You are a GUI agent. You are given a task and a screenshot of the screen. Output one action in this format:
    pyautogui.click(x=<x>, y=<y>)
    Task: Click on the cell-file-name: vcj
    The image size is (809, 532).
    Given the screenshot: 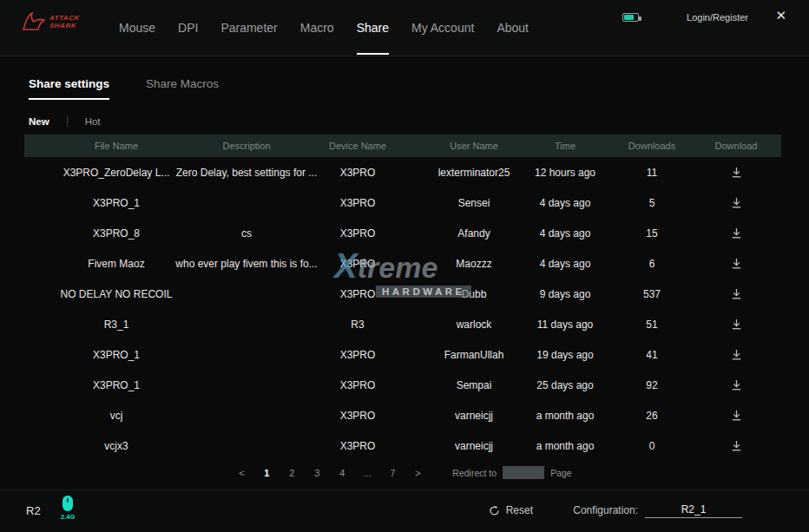 What is the action you would take?
    pyautogui.click(x=116, y=415)
    